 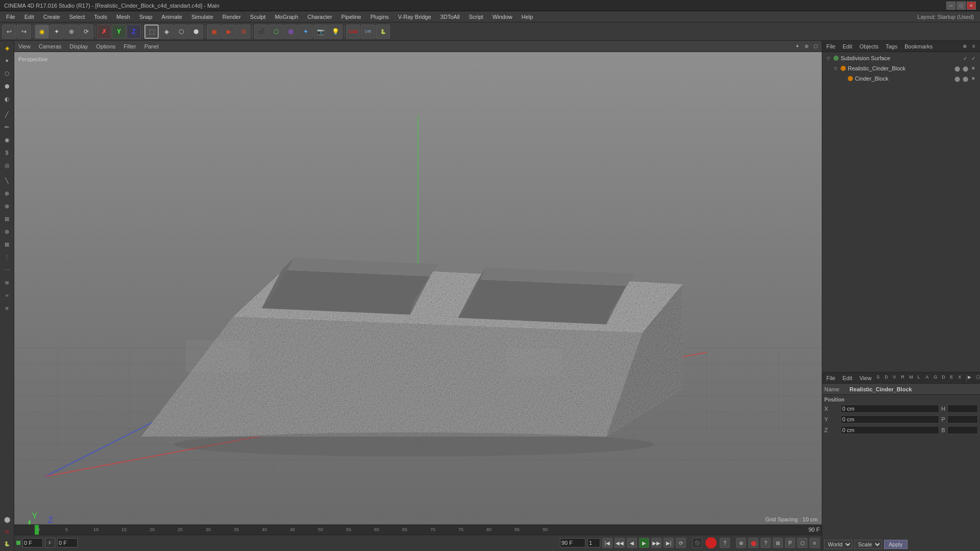 I want to click on record-btn: ⚫, so click(x=697, y=543).